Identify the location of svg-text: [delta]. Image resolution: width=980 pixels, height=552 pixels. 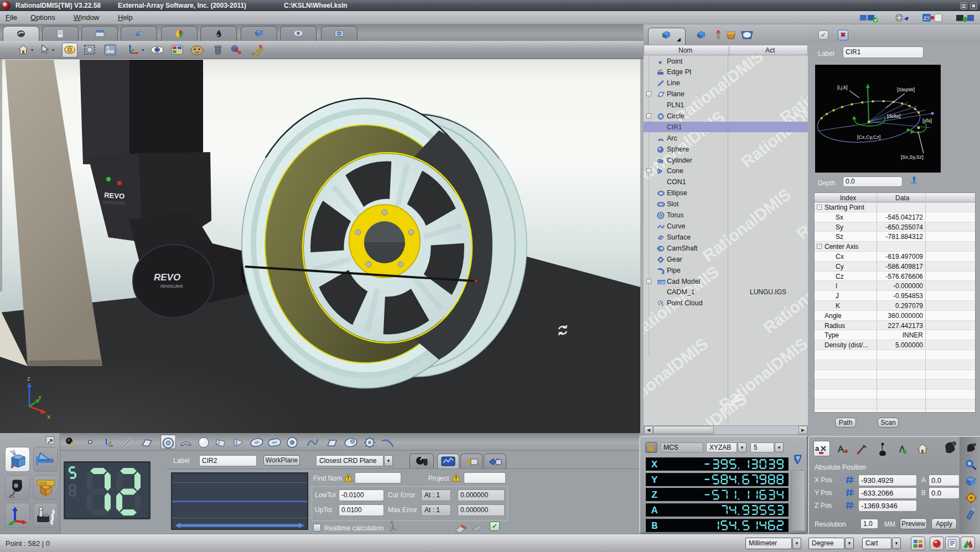
(894, 116).